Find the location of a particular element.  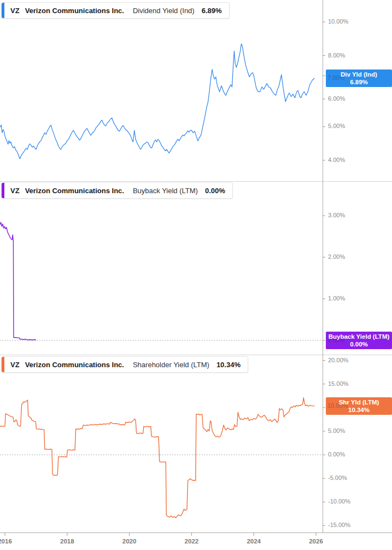

last-value-badge-buyback-yield: 0.00% Buyback Yield (LTM) 0.00% is located at coordinates (359, 340).